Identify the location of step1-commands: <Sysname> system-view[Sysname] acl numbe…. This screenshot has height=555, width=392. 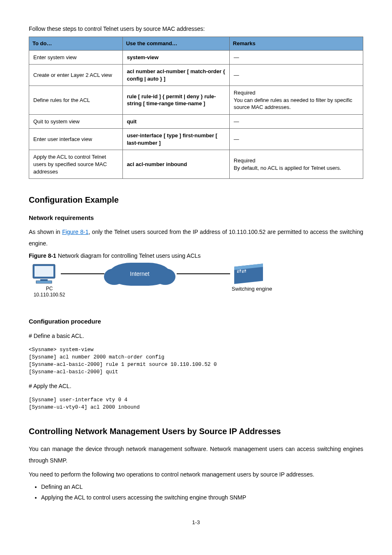
(196, 361).